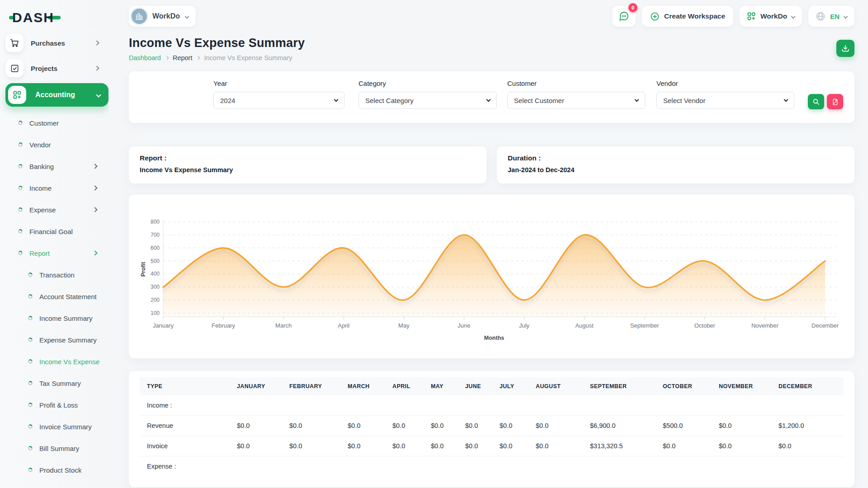 The height and width of the screenshot is (488, 868). What do you see at coordinates (845, 48) in the screenshot?
I see `download-report-button` at bounding box center [845, 48].